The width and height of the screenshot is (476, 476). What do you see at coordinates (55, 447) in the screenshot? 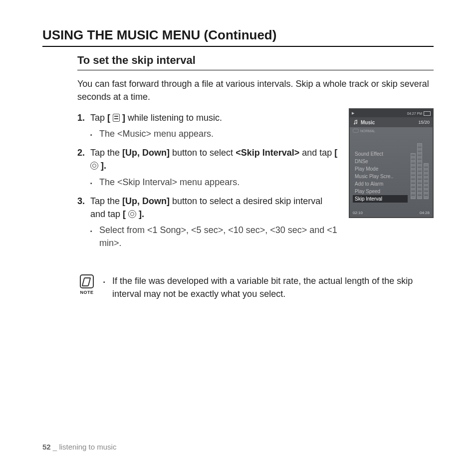
I see `footer-sep: _` at bounding box center [55, 447].